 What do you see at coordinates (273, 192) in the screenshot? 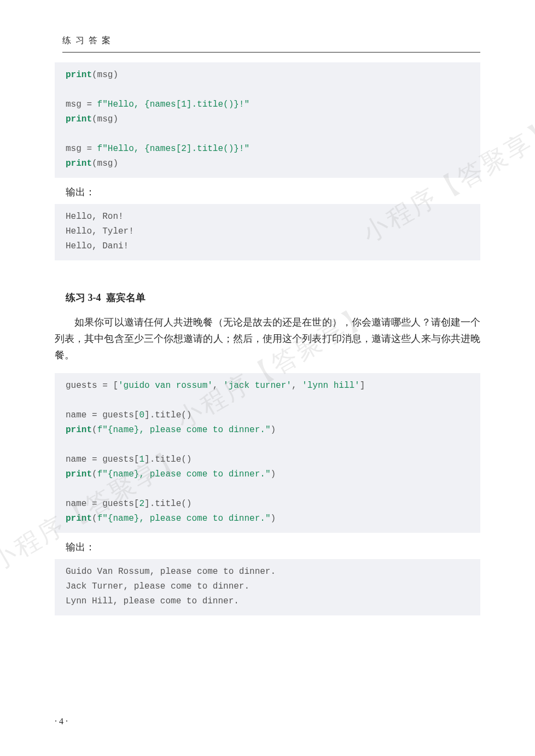
I see `output-label-1: 输出：` at bounding box center [273, 192].